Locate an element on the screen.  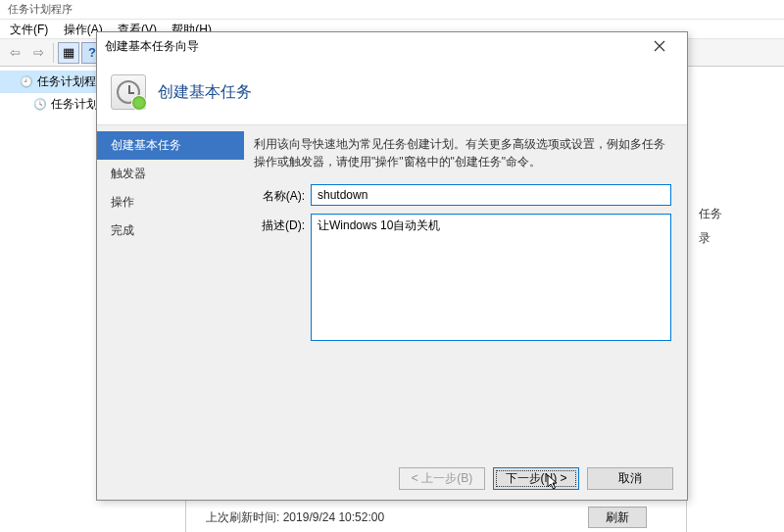
action-item-1: 任务 is located at coordinates (735, 214).